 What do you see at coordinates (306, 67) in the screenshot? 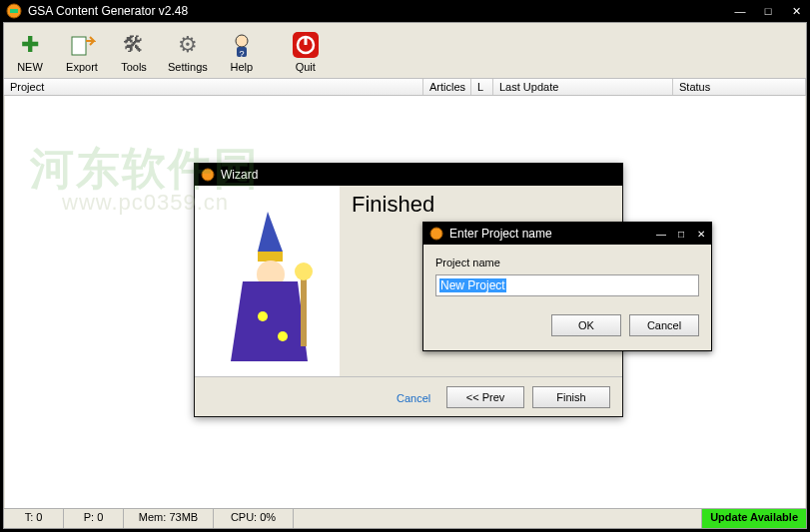
I see `quit-label: Quit` at bounding box center [306, 67].